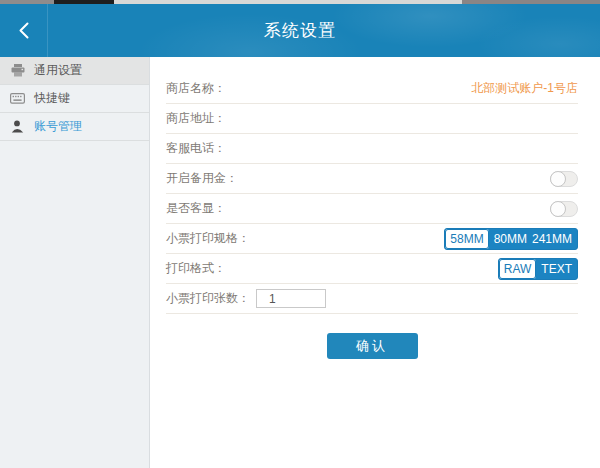 Image resolution: width=600 pixels, height=468 pixels. I want to click on form-row-print-format: 打印格式： RAW TEXT, so click(372, 269).